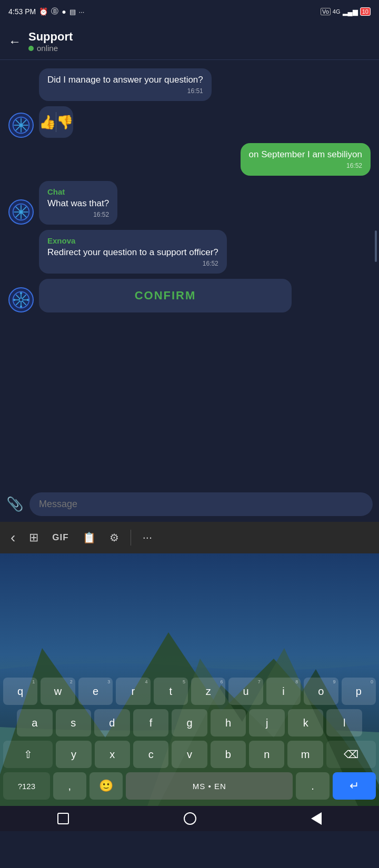 This screenshot has width=379, height=868. I want to click on key-row-2: a s d f g h j k l, so click(190, 723).